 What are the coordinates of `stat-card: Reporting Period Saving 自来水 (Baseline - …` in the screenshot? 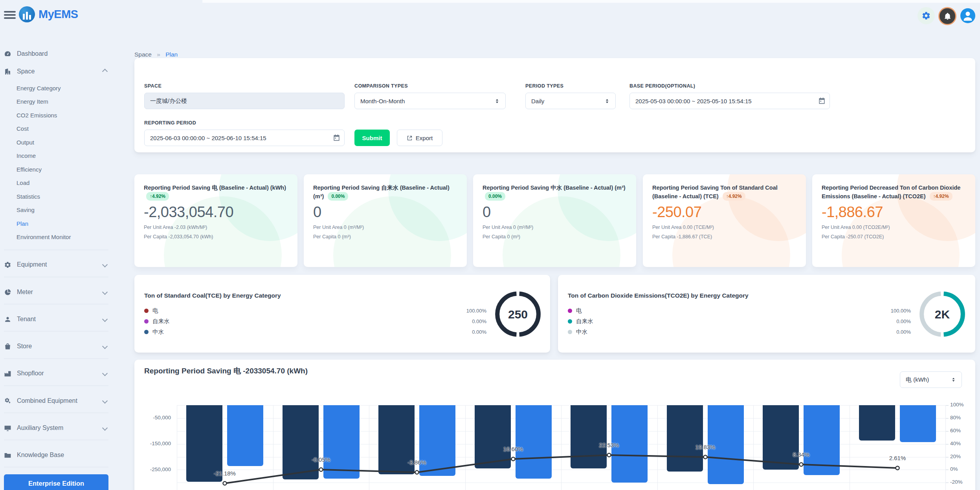 It's located at (385, 221).